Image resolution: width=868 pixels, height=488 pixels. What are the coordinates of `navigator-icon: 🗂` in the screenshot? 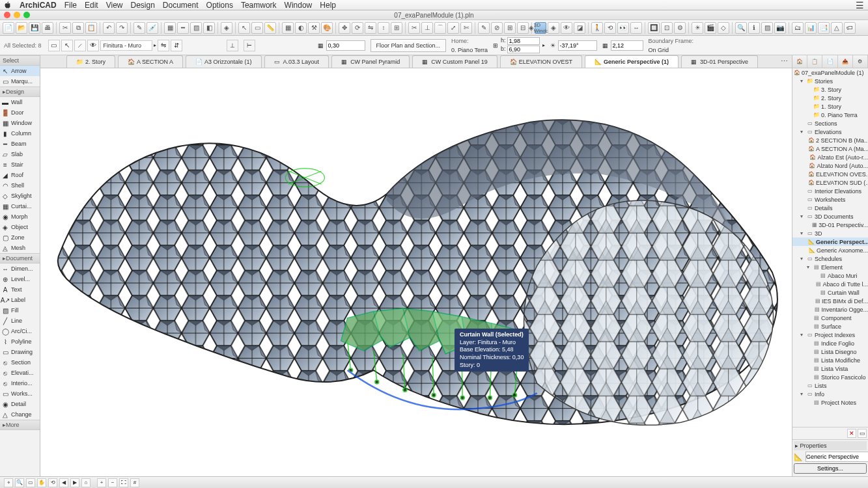 It's located at (798, 28).